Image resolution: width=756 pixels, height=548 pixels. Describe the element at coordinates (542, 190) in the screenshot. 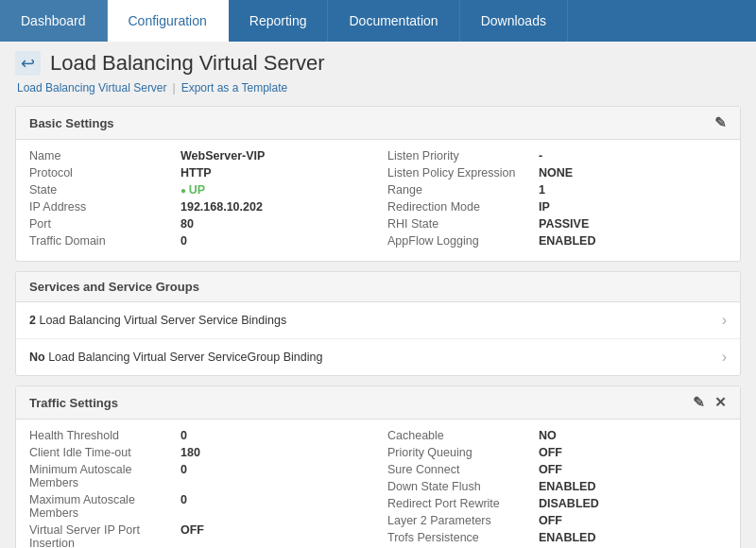

I see `setting-value: 1` at that location.